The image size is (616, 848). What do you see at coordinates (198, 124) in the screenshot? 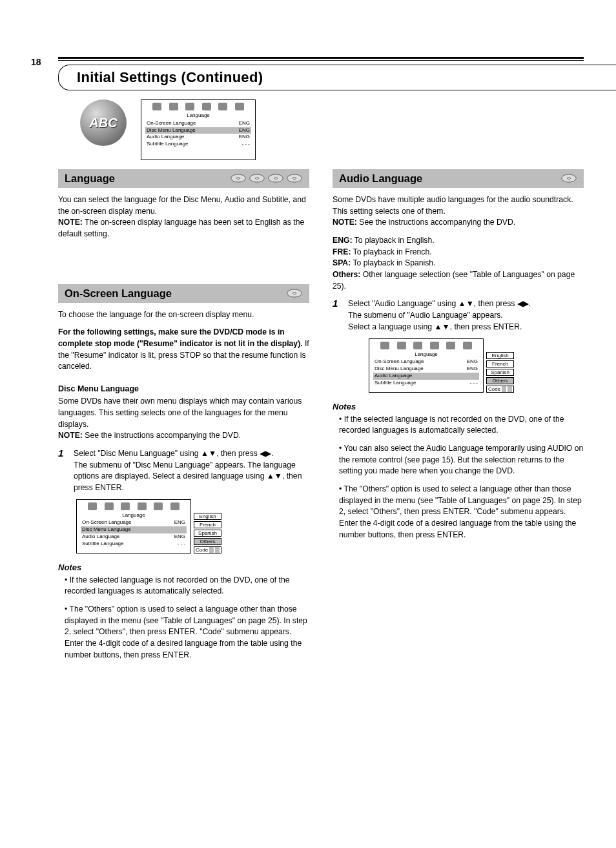
I see `osd-row: On-Screen LanguageENG` at bounding box center [198, 124].